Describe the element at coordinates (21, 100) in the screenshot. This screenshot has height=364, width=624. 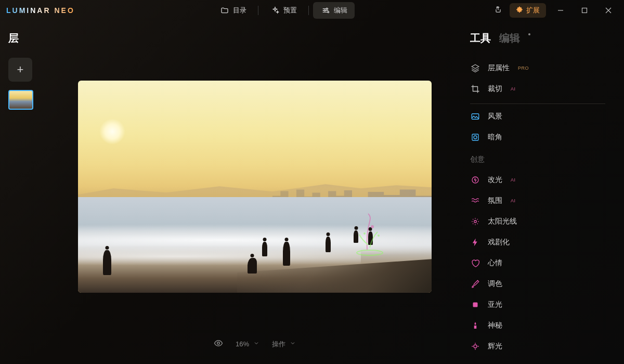
I see `layer-thumbnail` at that location.